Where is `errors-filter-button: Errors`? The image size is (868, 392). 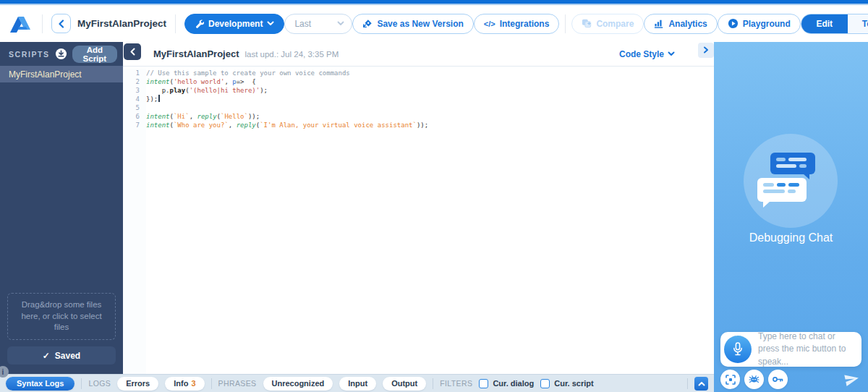
errors-filter-button: Errors is located at coordinates (137, 383).